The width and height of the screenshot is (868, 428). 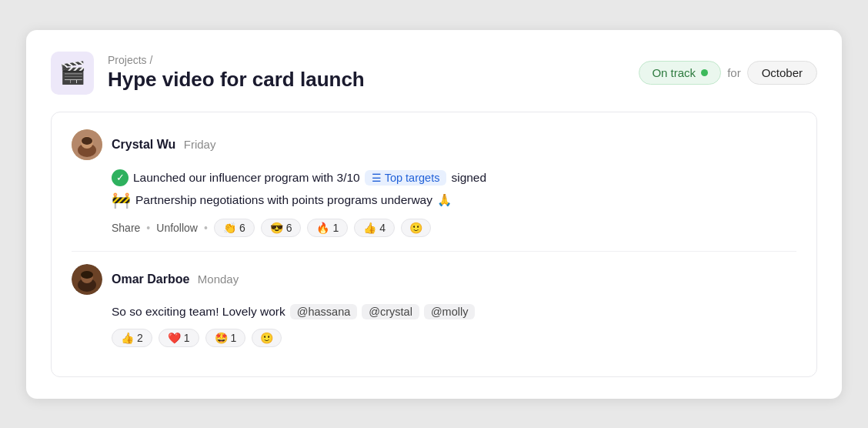 What do you see at coordinates (454, 200) in the screenshot?
I see `post-line-2: 🚧 Partnership negotiations with points p…` at bounding box center [454, 200].